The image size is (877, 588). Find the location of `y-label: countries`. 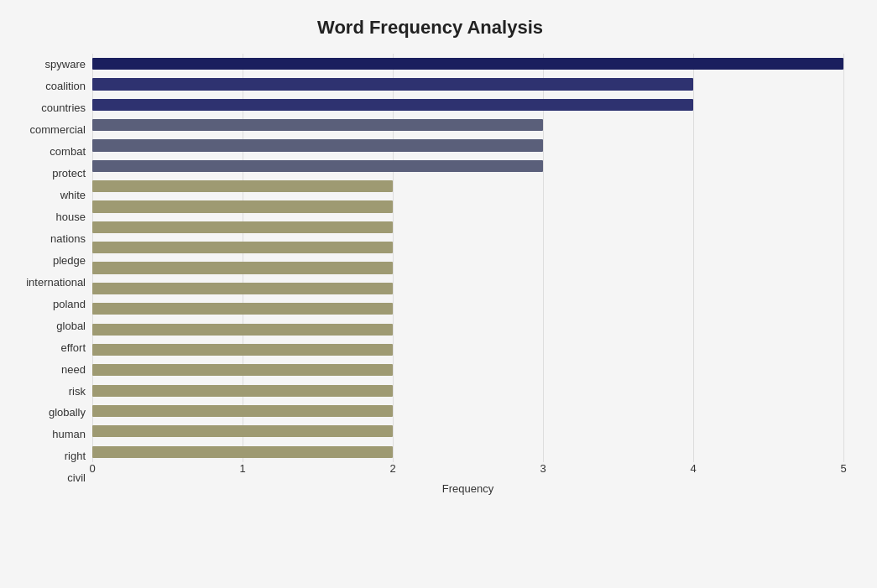

y-label: countries is located at coordinates (64, 107).